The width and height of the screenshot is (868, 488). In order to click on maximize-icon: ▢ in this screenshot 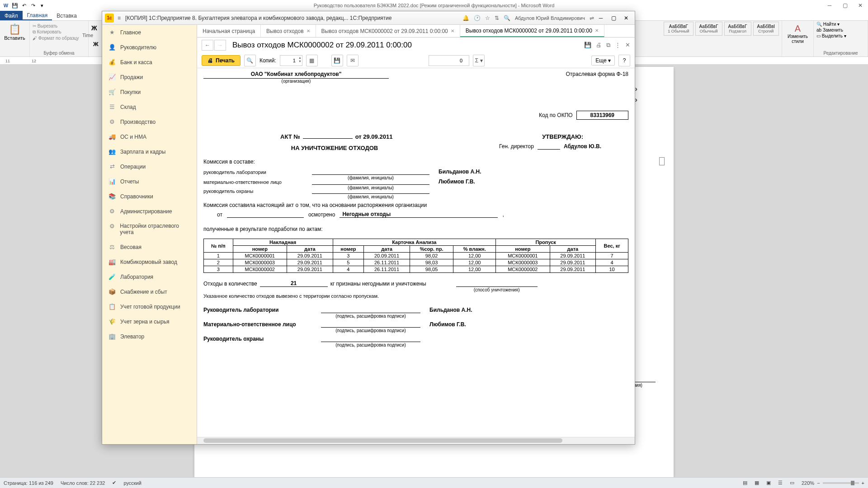, I will do `click(845, 5)`.